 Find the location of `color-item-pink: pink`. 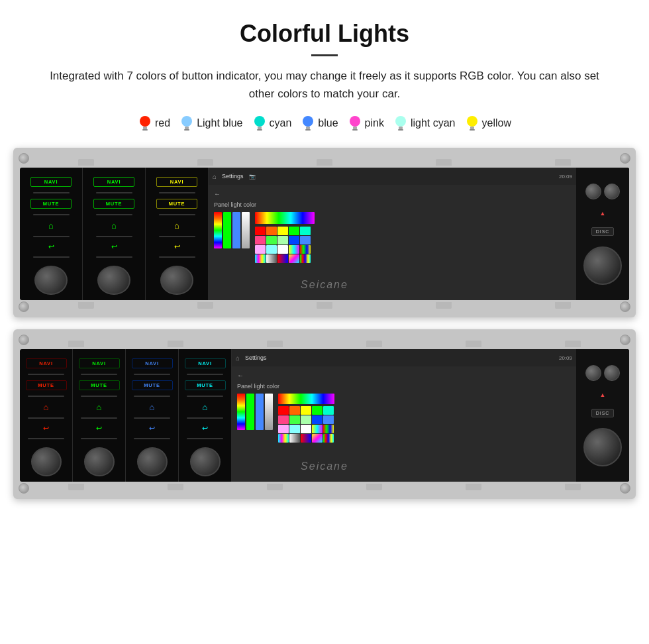

color-item-pink: pink is located at coordinates (366, 123).